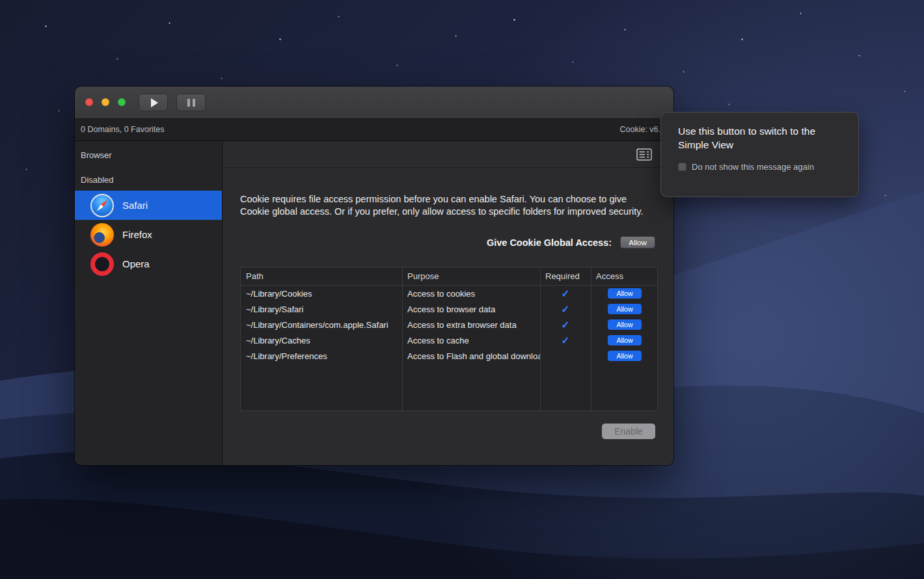 The image size is (924, 579). Describe the element at coordinates (471, 310) in the screenshot. I see `cell-purpose: Access to browser data` at that location.